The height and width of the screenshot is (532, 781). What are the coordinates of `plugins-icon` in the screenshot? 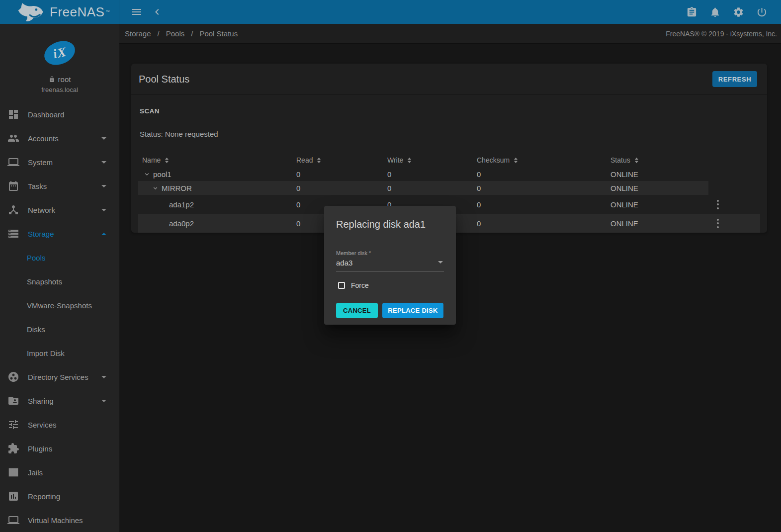 It's located at (13, 448).